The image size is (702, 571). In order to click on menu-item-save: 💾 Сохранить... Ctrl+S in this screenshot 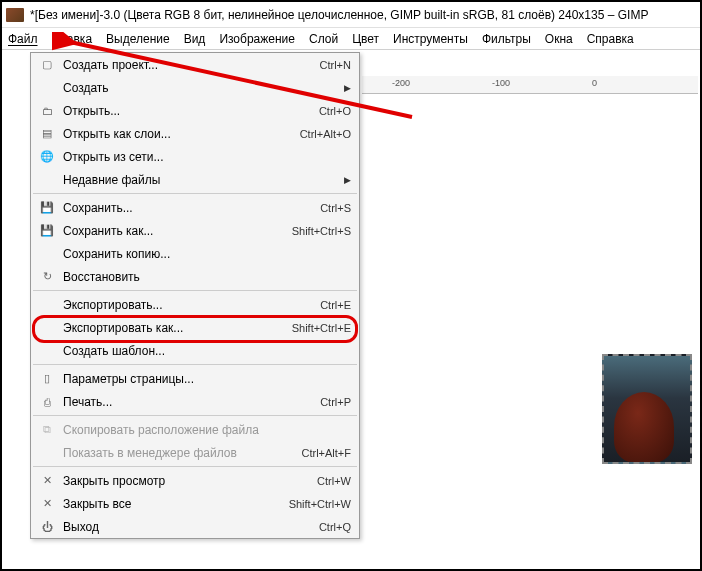, I will do `click(195, 208)`.